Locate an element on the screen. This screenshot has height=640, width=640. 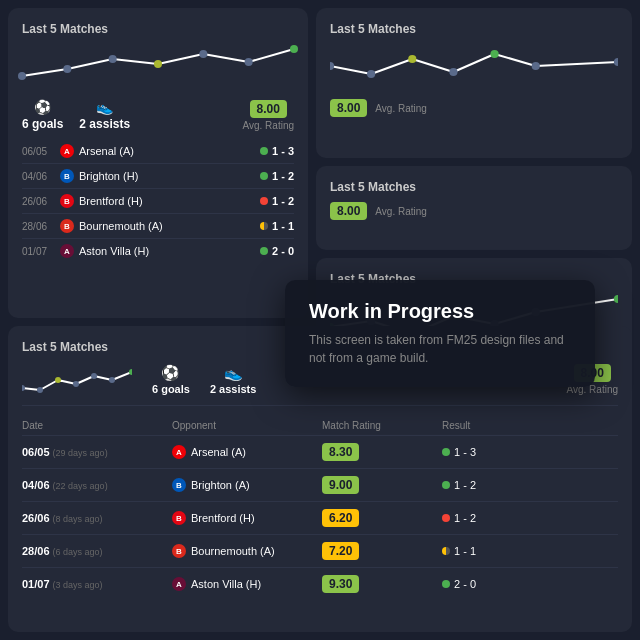
assists-stat: 👟 2 assists is located at coordinates (104, 115).